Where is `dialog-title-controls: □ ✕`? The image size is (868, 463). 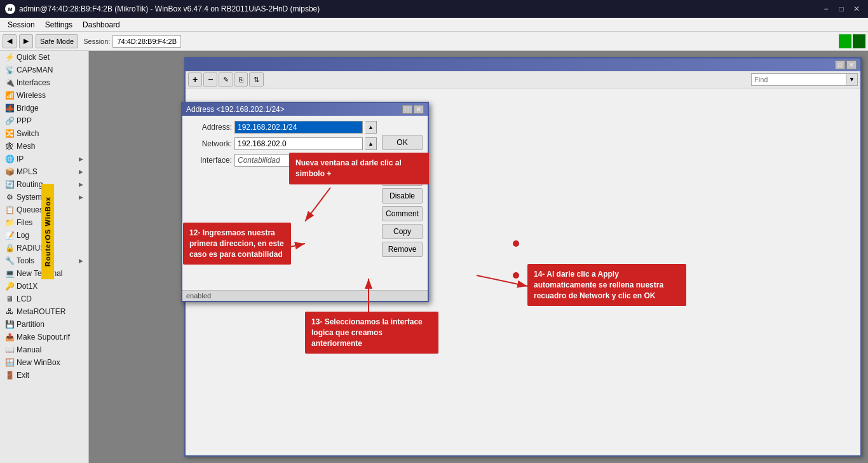 dialog-title-controls: □ ✕ is located at coordinates (413, 109).